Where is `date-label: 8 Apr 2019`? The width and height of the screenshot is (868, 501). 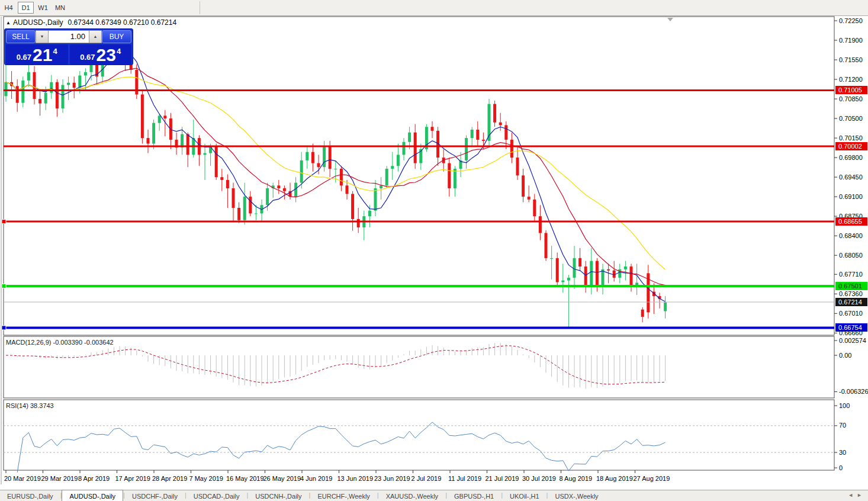 date-label: 8 Apr 2019 is located at coordinates (94, 478).